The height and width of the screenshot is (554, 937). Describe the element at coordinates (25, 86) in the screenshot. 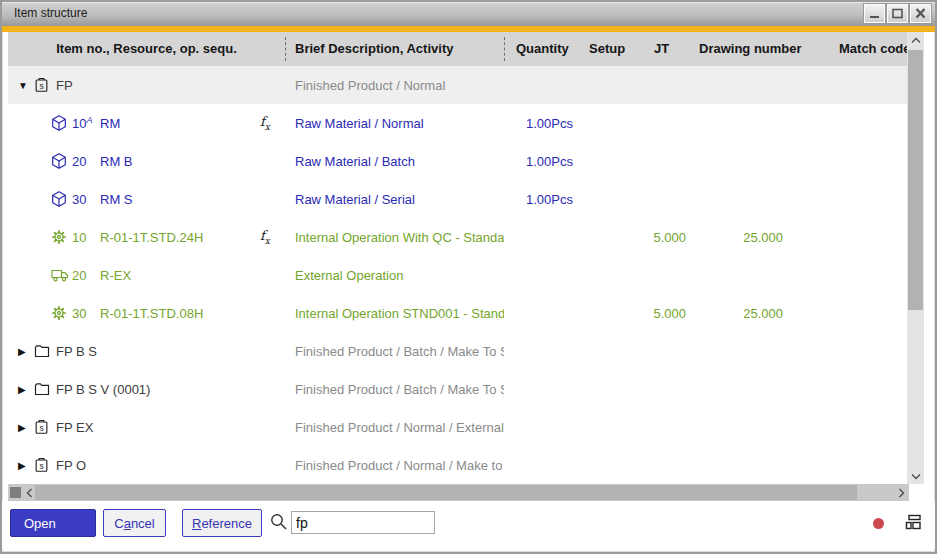

I see `collapse-arrow-icon: ▼` at that location.